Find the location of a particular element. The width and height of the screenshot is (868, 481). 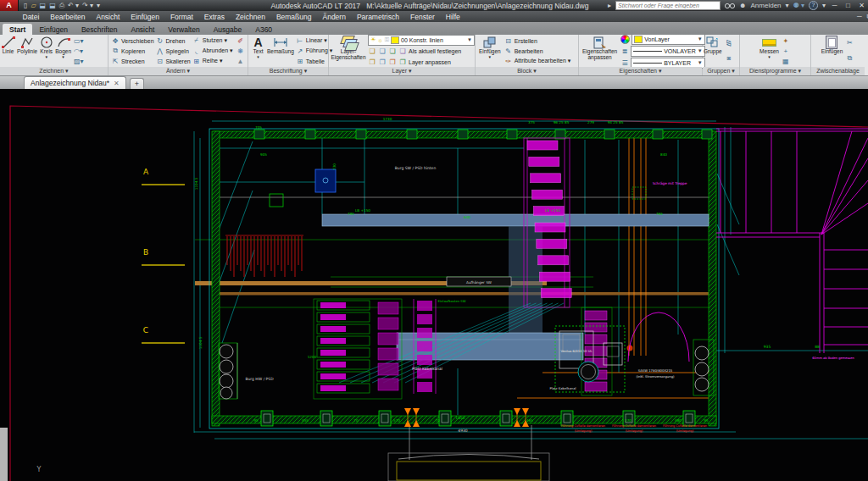

menu-item-bemaßung: Bemaßung is located at coordinates (293, 17).